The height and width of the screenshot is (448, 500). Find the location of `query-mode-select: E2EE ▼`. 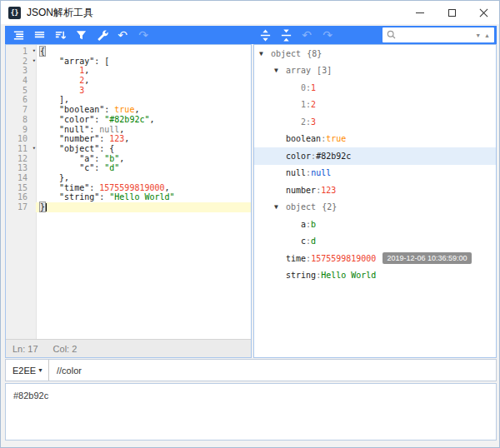

query-mode-select: E2EE ▼ is located at coordinates (28, 370).